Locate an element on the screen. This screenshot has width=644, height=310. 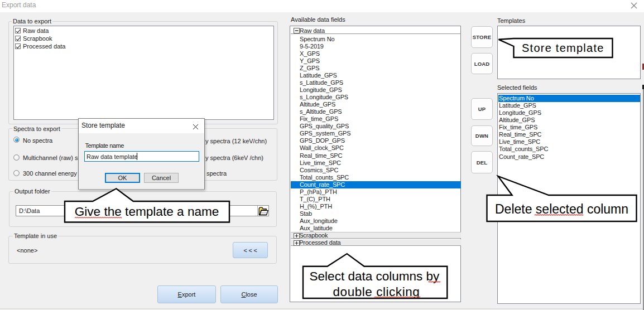
svg-text: Give the template a name is located at coordinates (147, 212).